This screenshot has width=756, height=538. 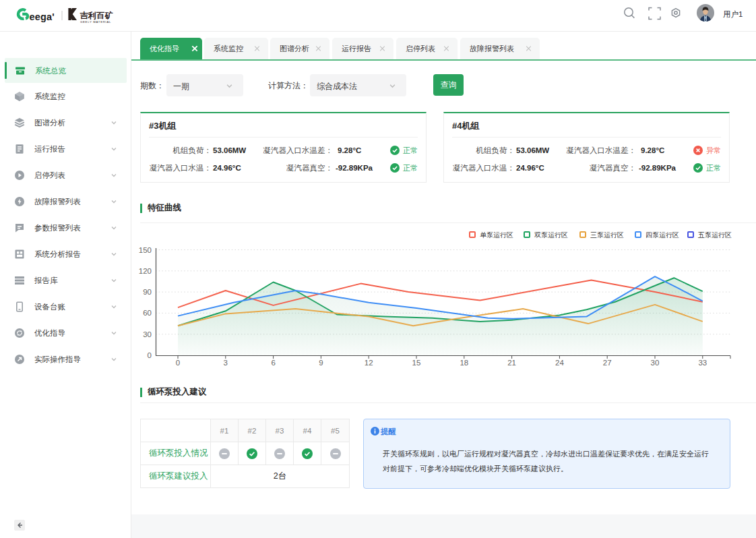 What do you see at coordinates (321, 363) in the screenshot?
I see `svg-text: 9` at bounding box center [321, 363].